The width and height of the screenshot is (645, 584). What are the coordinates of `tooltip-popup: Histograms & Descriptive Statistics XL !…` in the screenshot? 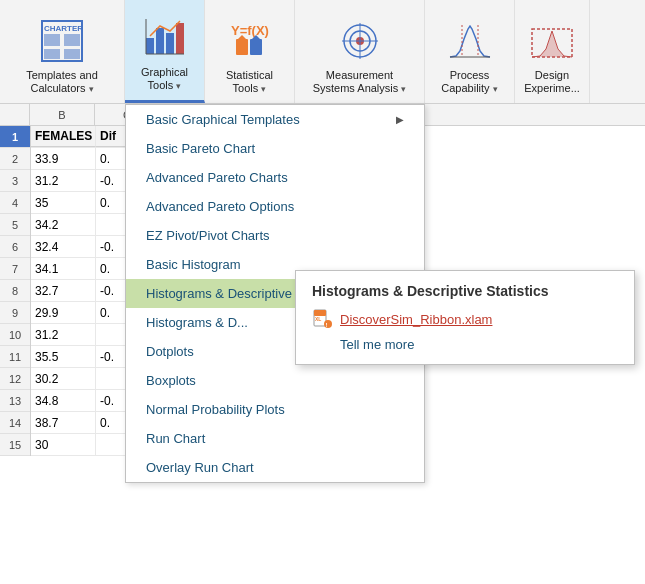 It's located at (465, 318).